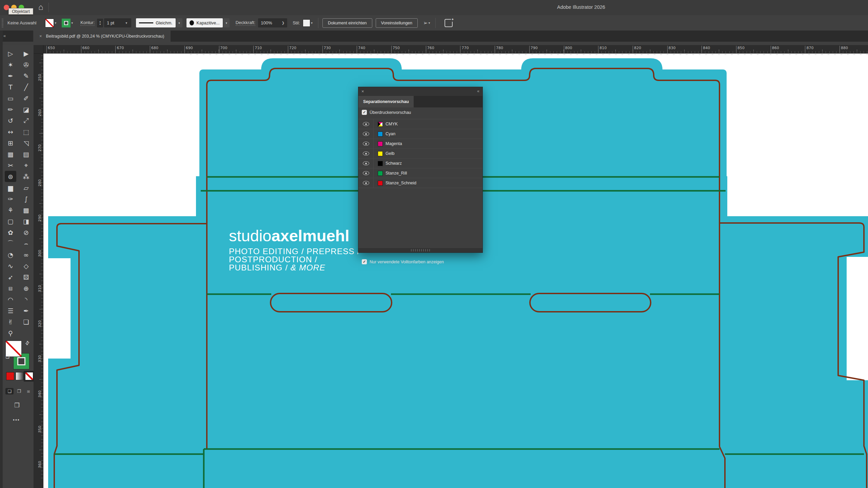 The width and height of the screenshot is (868, 488). Describe the element at coordinates (11, 266) in the screenshot. I see `tool-button: ∿` at that location.